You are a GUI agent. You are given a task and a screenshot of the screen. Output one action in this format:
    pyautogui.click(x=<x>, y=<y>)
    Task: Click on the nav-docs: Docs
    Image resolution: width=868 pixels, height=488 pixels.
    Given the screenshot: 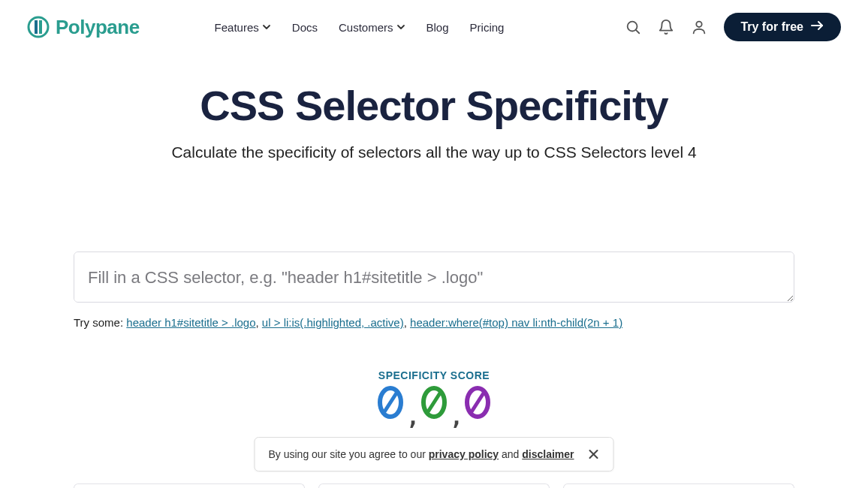 What is the action you would take?
    pyautogui.click(x=305, y=27)
    